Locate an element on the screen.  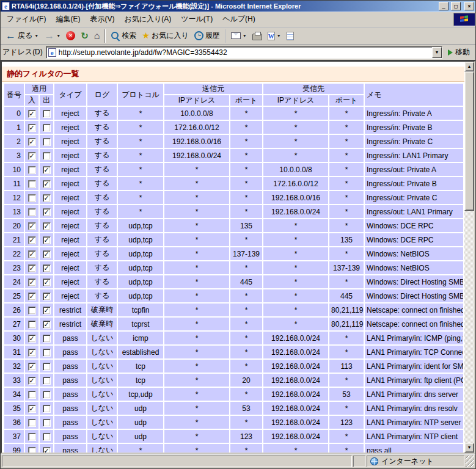
log-cell: する is located at coordinates (102, 211).